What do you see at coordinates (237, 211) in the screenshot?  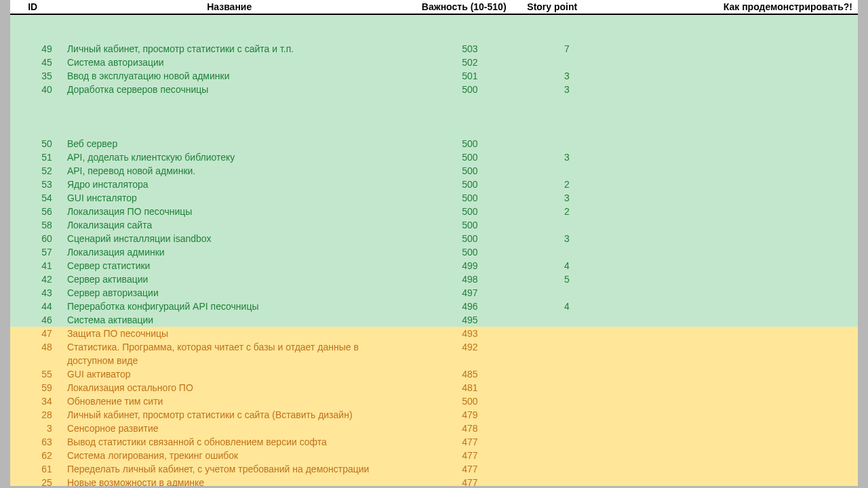 I see `cell-name: Локализация ПО песочницы` at bounding box center [237, 211].